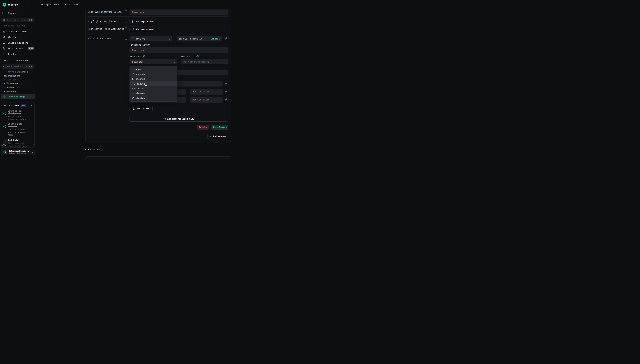 This screenshot has height=364, width=640. What do you see at coordinates (100, 38) in the screenshot?
I see `materialized-views-label: Materialized Views` at bounding box center [100, 38].